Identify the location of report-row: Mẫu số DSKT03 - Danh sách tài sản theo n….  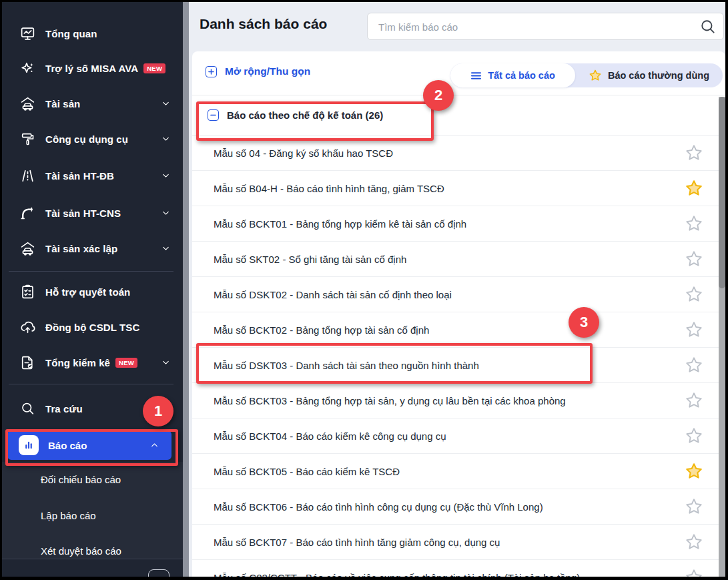
(459, 366).